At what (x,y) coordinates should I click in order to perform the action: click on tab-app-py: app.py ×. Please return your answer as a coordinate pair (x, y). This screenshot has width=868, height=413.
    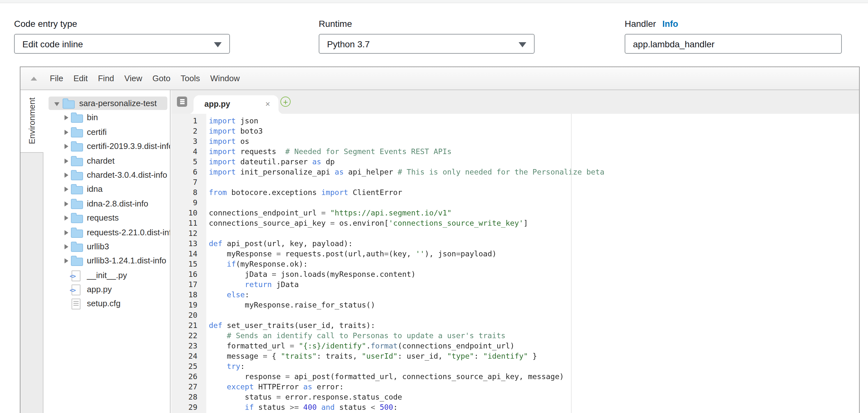
    Looking at the image, I should click on (236, 105).